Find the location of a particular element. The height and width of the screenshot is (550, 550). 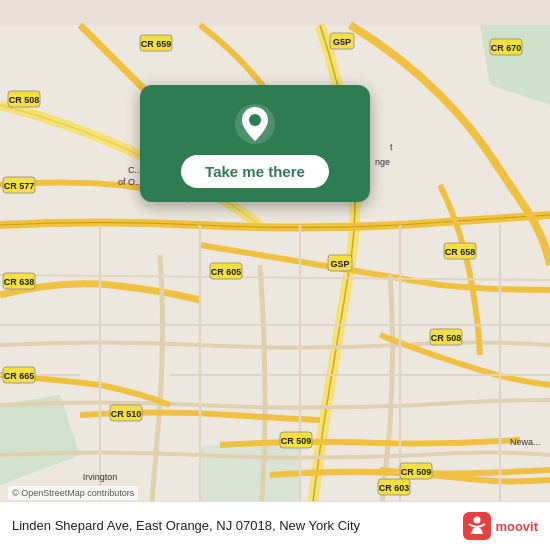

svg-text: CR 577 is located at coordinates (20, 186).